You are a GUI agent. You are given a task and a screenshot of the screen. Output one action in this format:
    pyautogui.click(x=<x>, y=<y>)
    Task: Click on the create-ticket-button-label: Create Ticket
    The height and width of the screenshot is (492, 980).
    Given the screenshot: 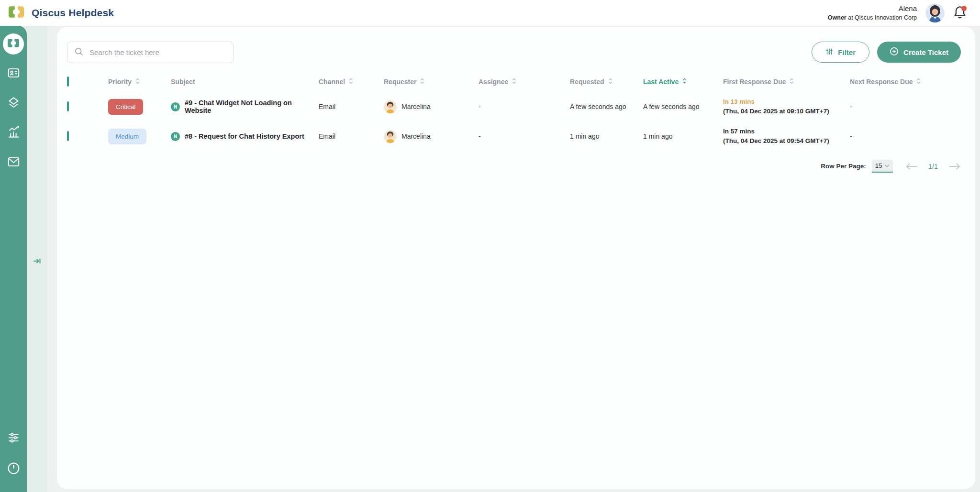 What is the action you would take?
    pyautogui.click(x=926, y=53)
    